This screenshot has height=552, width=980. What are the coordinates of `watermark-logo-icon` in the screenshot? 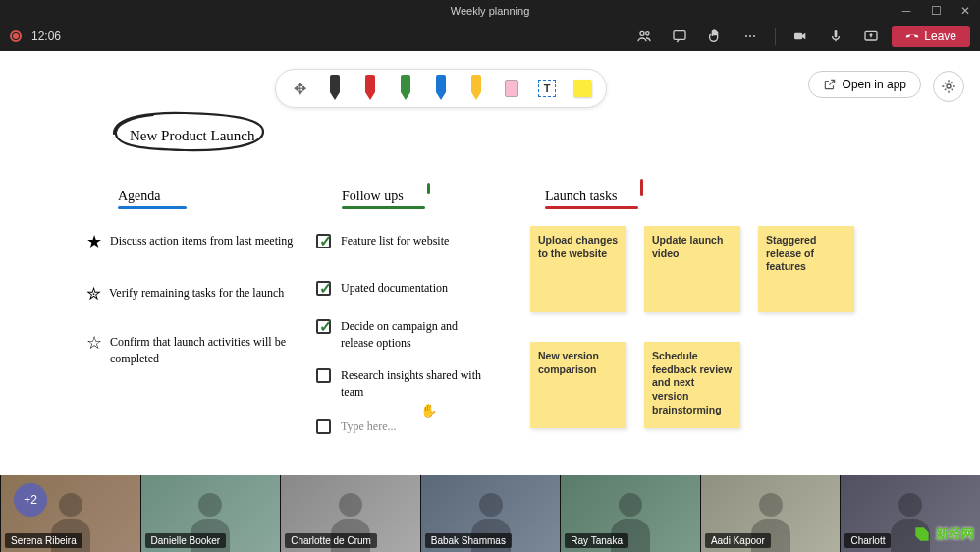 It's located at (922, 534).